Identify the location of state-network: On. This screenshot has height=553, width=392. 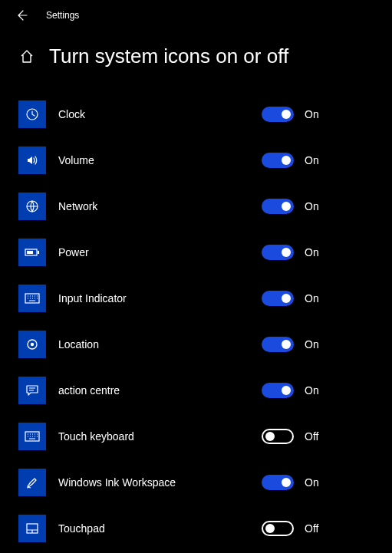
(311, 206).